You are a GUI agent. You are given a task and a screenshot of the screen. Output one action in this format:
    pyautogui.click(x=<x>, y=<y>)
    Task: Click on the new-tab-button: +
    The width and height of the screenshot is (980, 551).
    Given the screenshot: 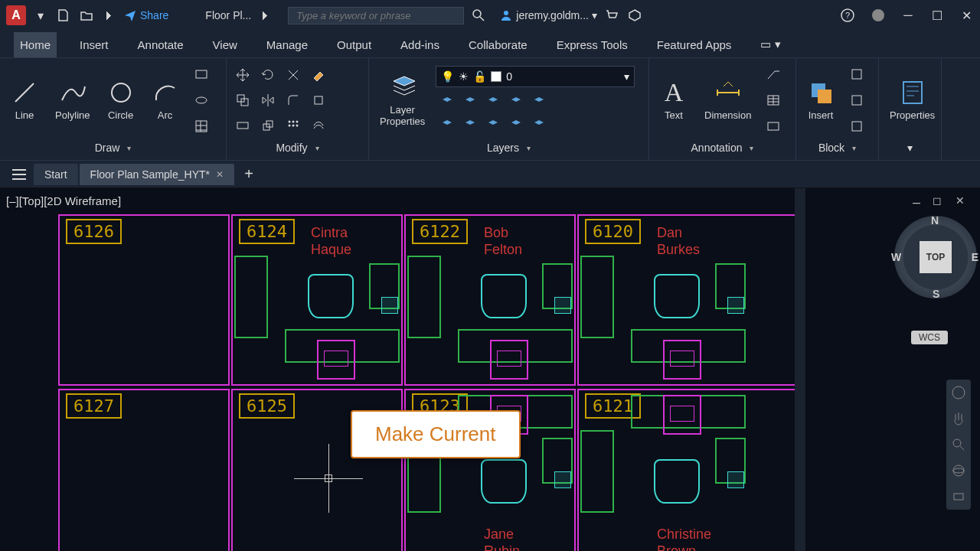 What is the action you would take?
    pyautogui.click(x=249, y=174)
    